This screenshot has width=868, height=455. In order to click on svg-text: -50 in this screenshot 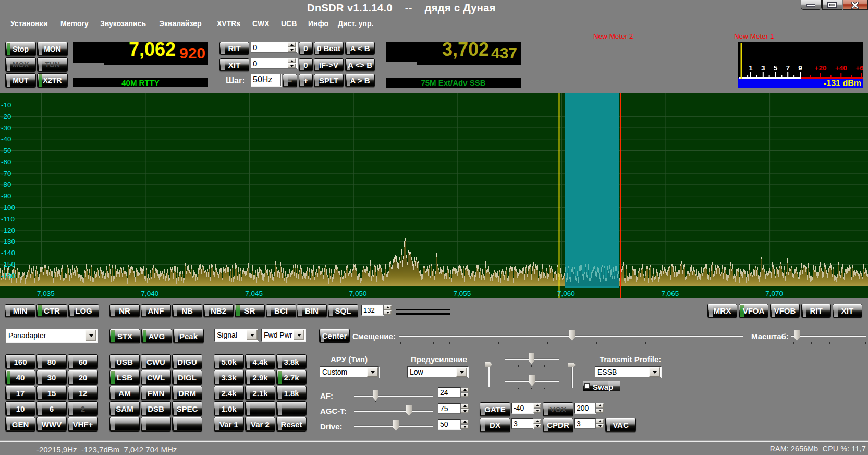, I will do `click(6, 150)`.